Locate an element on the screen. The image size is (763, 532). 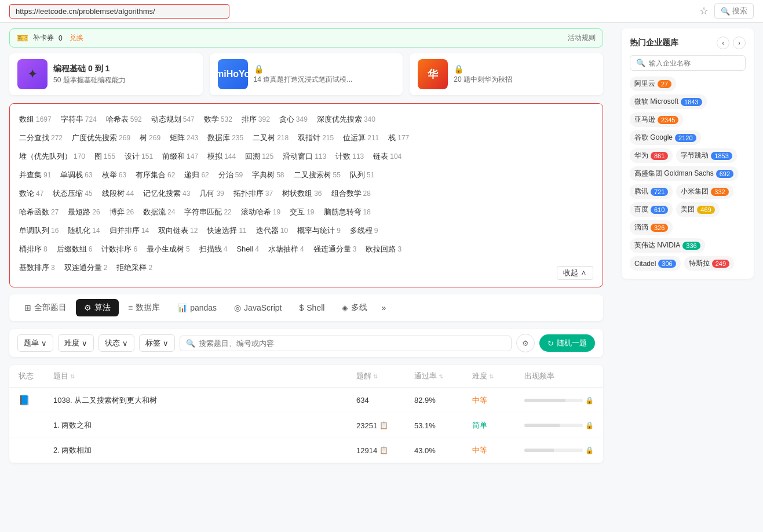
company-tag: 特斯拉249 is located at coordinates (709, 263).